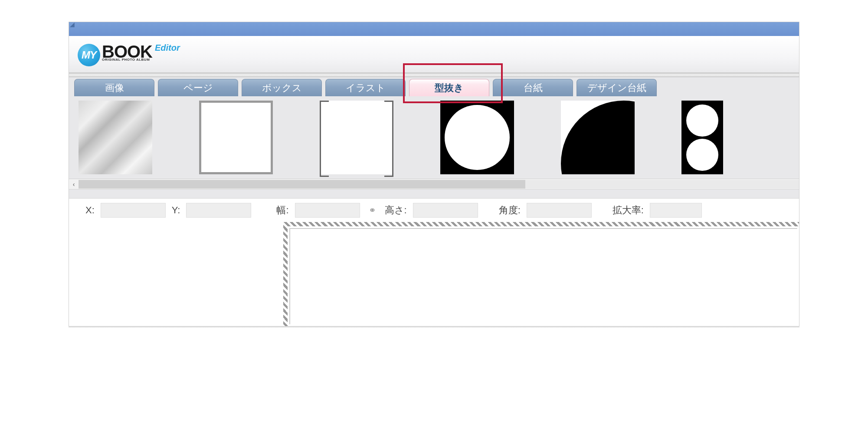  I want to click on thumbnail-square-frame, so click(236, 137).